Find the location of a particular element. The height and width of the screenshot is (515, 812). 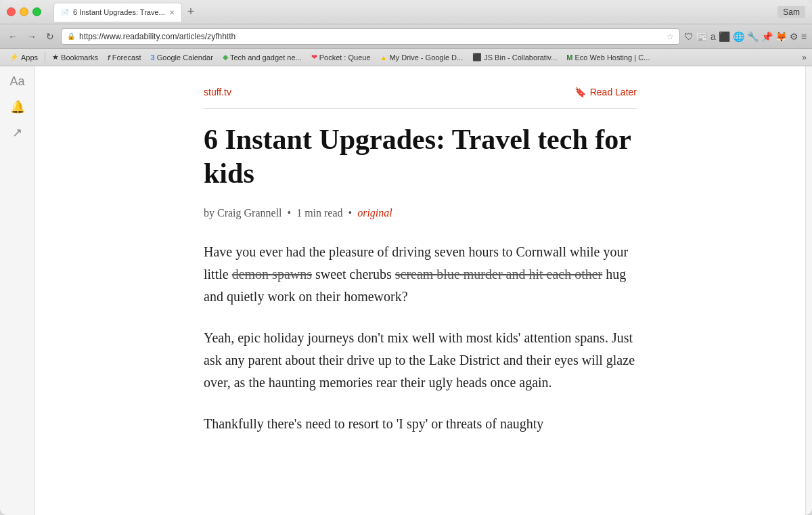

bookmark-divider is located at coordinates (45, 58).